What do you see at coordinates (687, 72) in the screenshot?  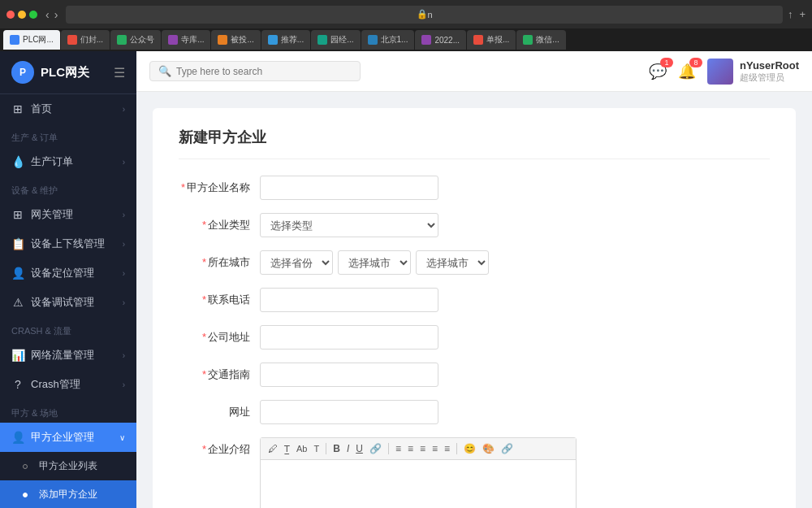 I see `alert-icon-wrapper: 🔔 8` at bounding box center [687, 72].